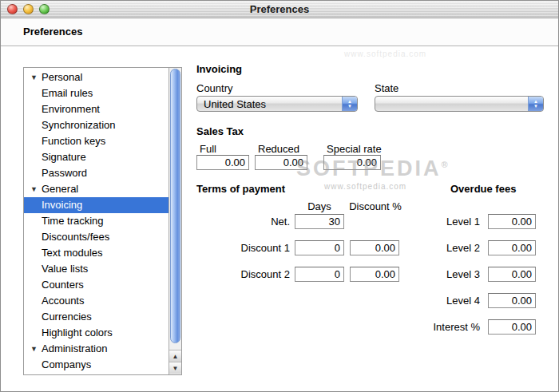  I want to click on level1-field, so click(512, 222).